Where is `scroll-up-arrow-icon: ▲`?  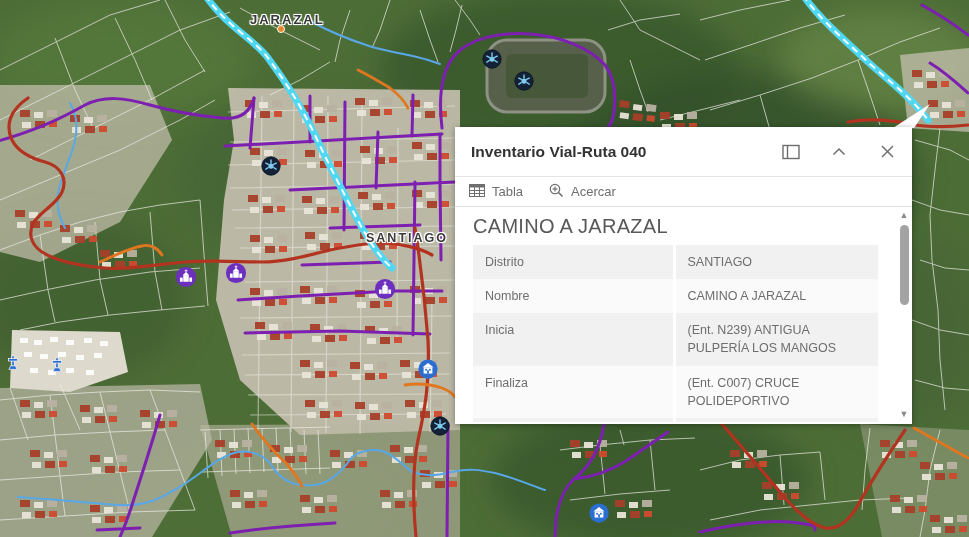 scroll-up-arrow-icon: ▲ is located at coordinates (904, 215).